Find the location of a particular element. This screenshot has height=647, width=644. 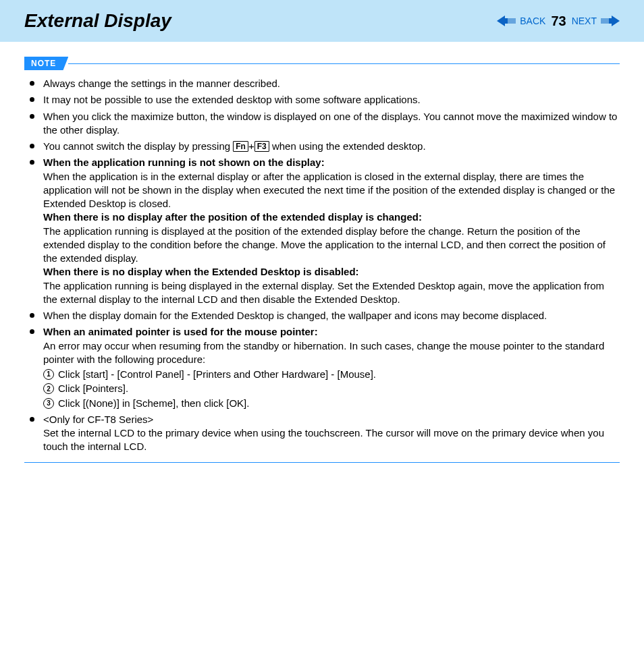

back-button: BACK is located at coordinates (521, 21).